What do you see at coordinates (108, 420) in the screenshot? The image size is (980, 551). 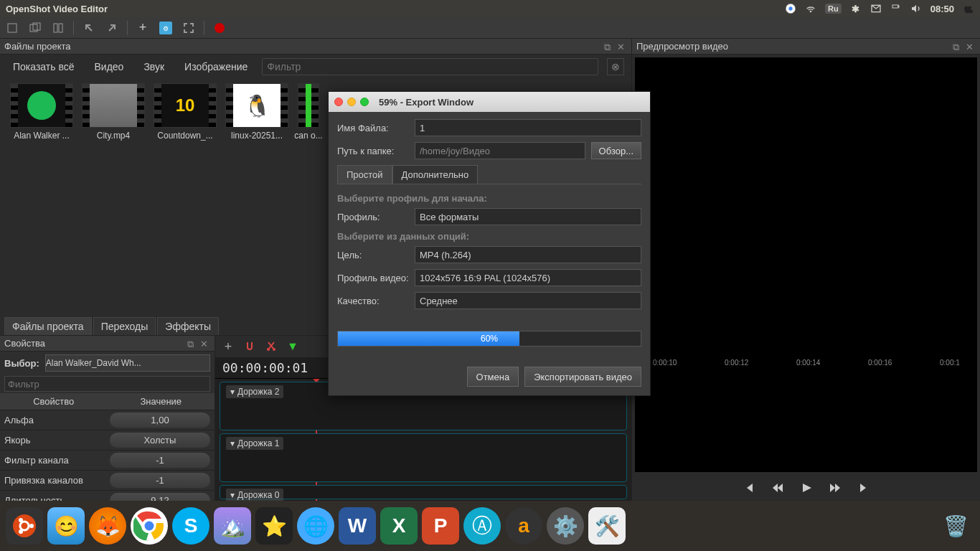 I see `prop-row: Альфа1,00` at bounding box center [108, 420].